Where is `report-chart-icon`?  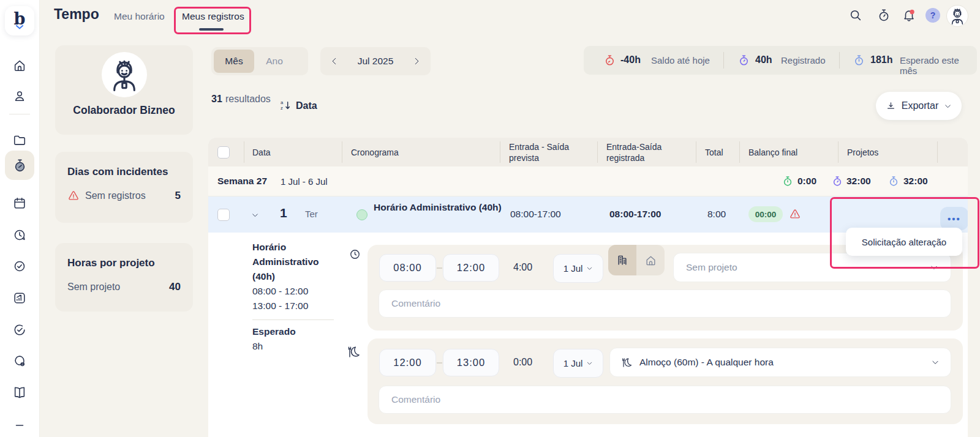
report-chart-icon is located at coordinates (20, 298).